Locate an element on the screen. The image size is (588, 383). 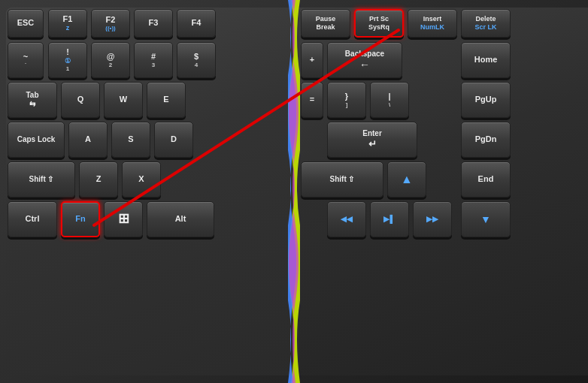
key-sublabel: ↵ is located at coordinates (373, 144).